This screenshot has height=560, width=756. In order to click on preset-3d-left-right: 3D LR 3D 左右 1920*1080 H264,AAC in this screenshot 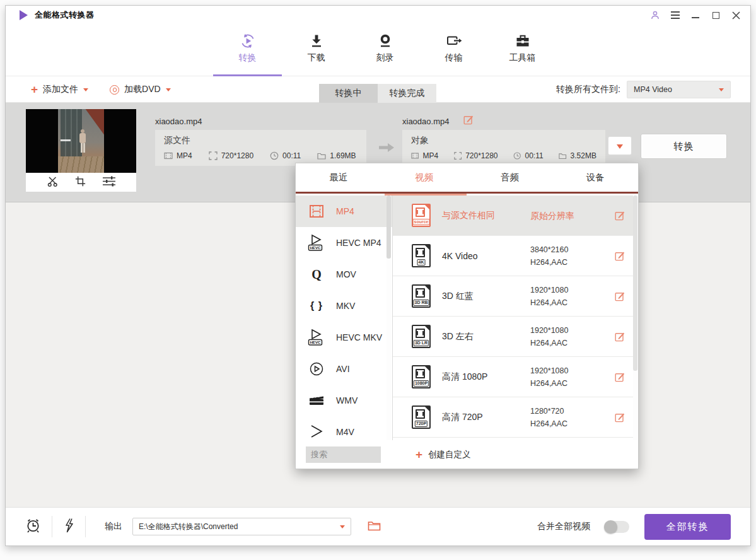, I will do `click(513, 337)`.